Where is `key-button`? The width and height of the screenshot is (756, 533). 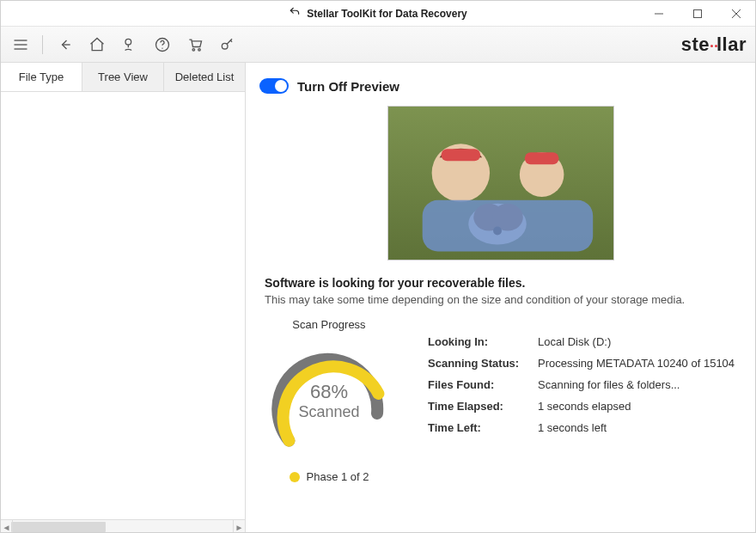 key-button is located at coordinates (228, 45).